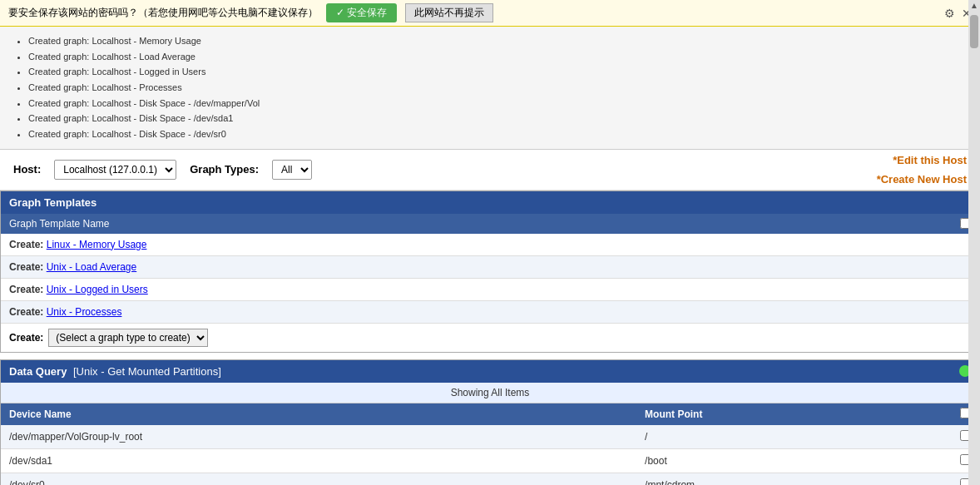 This screenshot has width=980, height=485. What do you see at coordinates (225, 170) in the screenshot?
I see `graph-types-label: Graph Types:` at bounding box center [225, 170].